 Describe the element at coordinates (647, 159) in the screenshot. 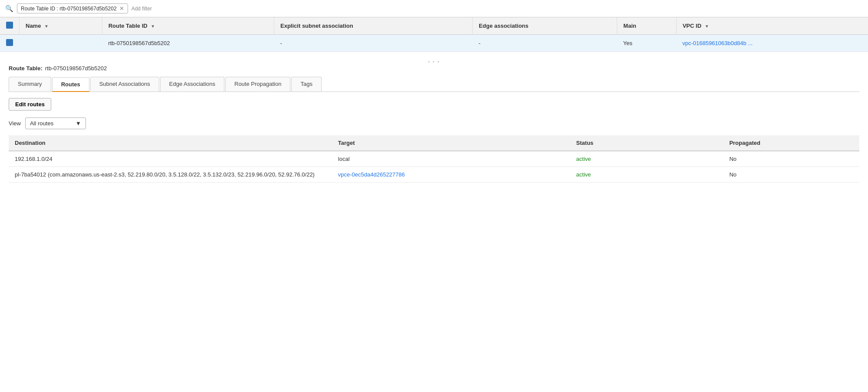

I see `route-status-1: active` at that location.